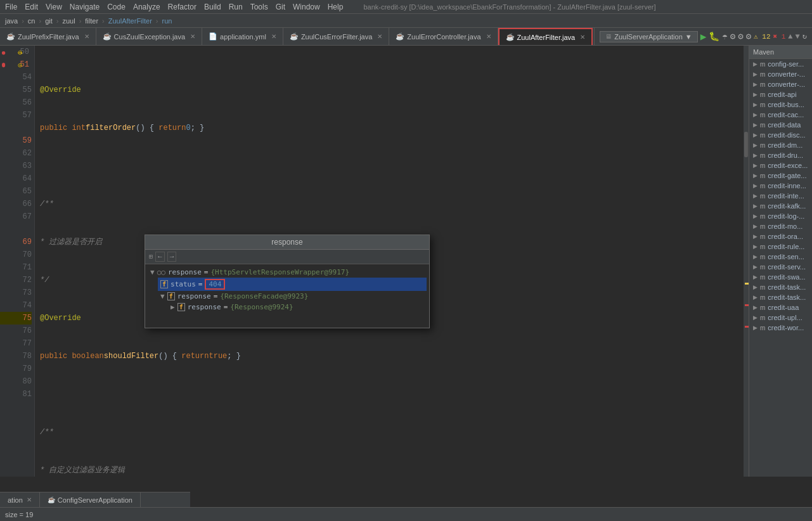 The image size is (812, 521). I want to click on maven-item-credit-api: ▶ m credit-api, so click(781, 94).